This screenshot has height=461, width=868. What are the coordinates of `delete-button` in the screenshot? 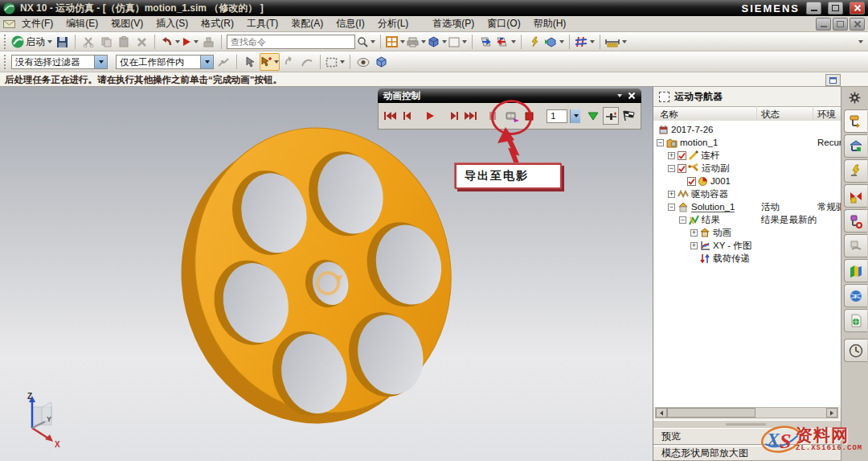 It's located at (141, 42).